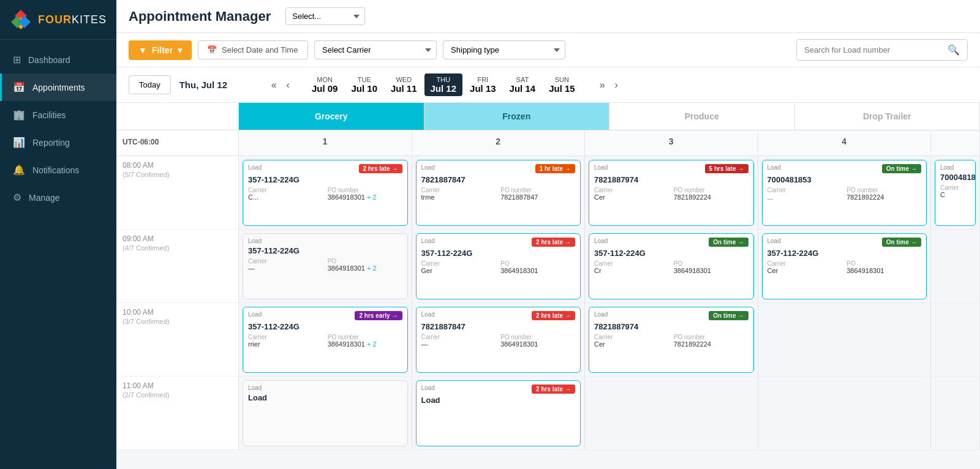  What do you see at coordinates (178, 312) in the screenshot?
I see `time-label: 10:00 AM` at bounding box center [178, 312].